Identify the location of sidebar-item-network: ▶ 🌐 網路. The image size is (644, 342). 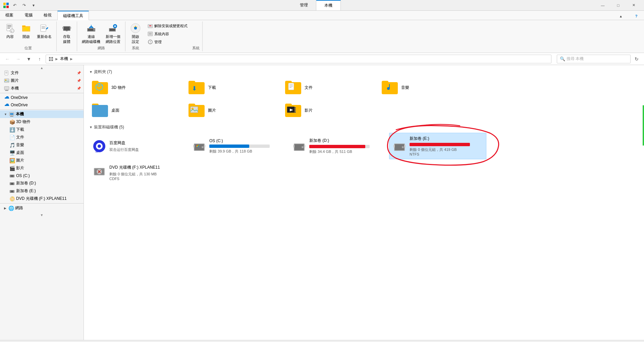
(42, 208).